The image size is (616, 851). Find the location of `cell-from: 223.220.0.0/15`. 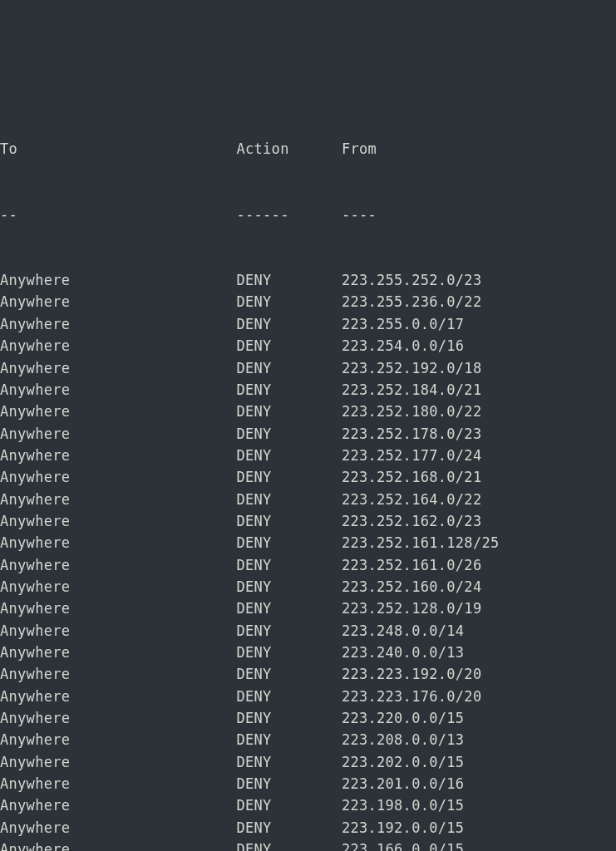

cell-from: 223.220.0.0/15 is located at coordinates (403, 718).